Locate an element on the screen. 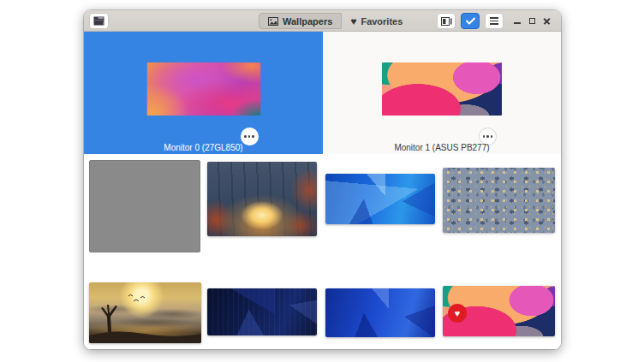  menu-button is located at coordinates (494, 21).